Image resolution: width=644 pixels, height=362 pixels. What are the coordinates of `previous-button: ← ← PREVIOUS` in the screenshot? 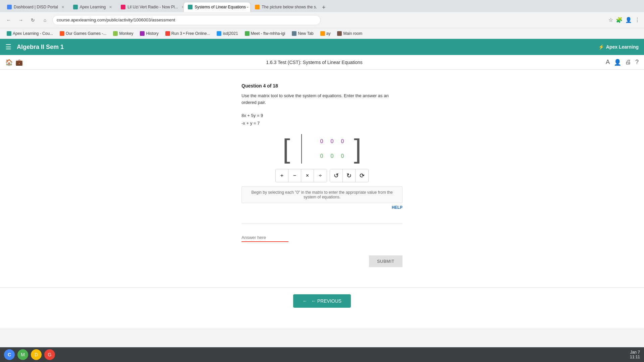 It's located at (322, 301).